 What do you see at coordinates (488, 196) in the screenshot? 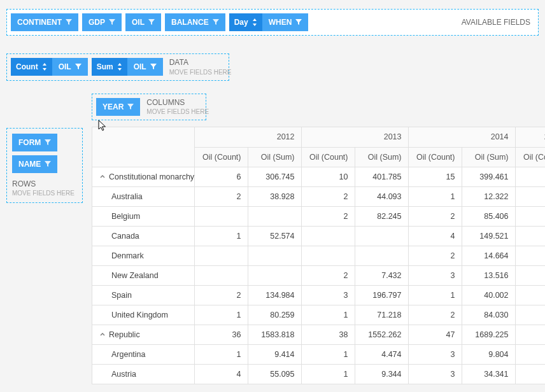
I see `data-cell: 12.322` at bounding box center [488, 196].